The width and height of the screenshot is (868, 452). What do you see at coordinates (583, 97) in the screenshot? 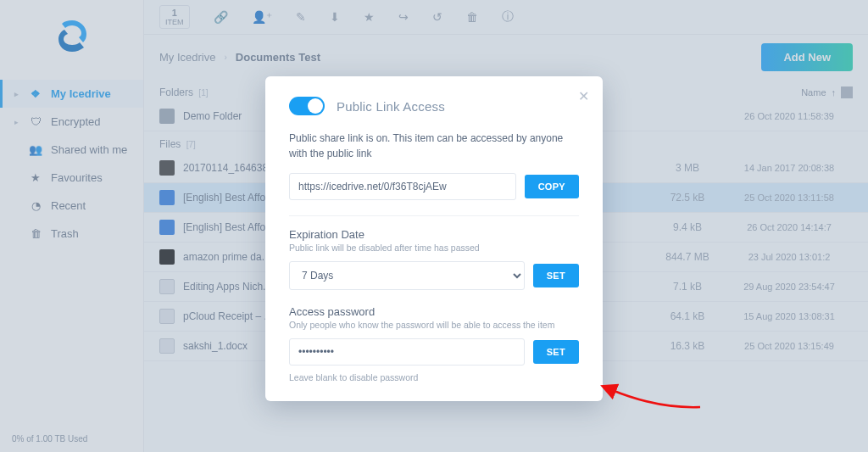
I see `close-icon: ✕` at bounding box center [583, 97].